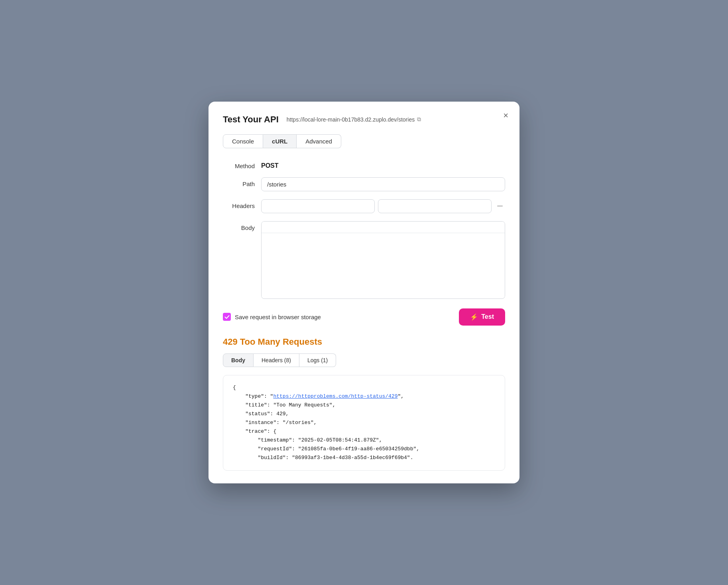 The width and height of the screenshot is (728, 585). Describe the element at coordinates (364, 260) in the screenshot. I see `body-row: Body` at that location.